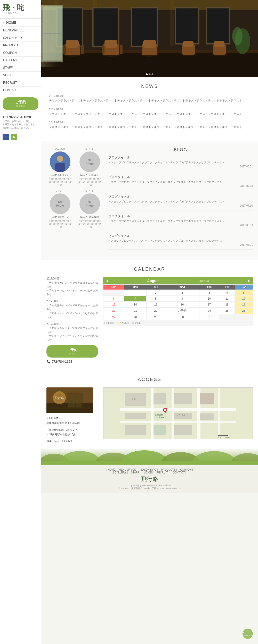 The height and width of the screenshot is (644, 258). I want to click on cal-cell-23: ご予約, so click(182, 311).